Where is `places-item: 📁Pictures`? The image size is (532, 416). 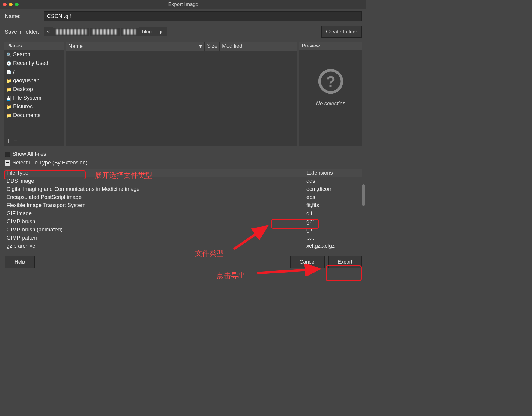
places-item: 📁Pictures is located at coordinates (34, 107).